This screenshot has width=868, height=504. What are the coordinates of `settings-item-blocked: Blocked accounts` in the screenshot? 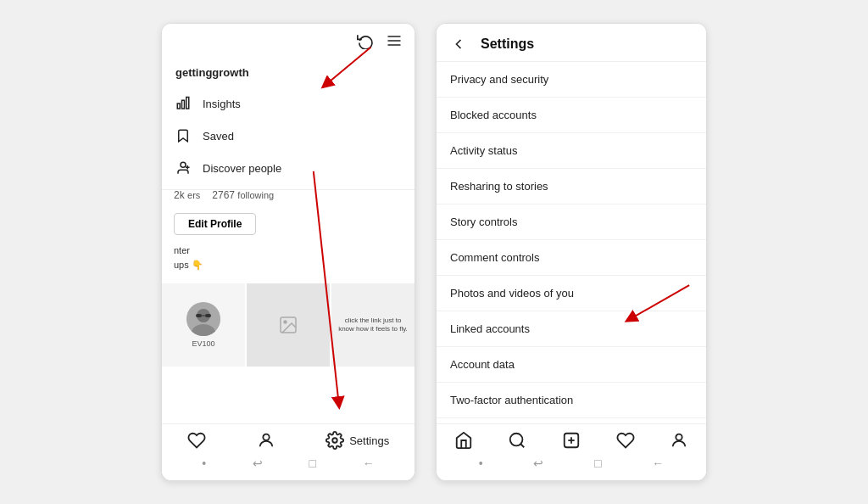 It's located at (571, 115).